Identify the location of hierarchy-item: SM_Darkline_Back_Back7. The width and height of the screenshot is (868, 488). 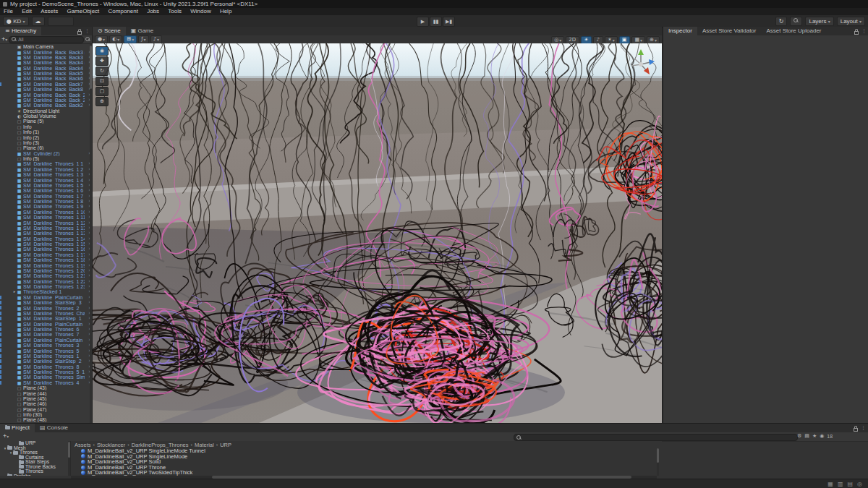
(46, 84).